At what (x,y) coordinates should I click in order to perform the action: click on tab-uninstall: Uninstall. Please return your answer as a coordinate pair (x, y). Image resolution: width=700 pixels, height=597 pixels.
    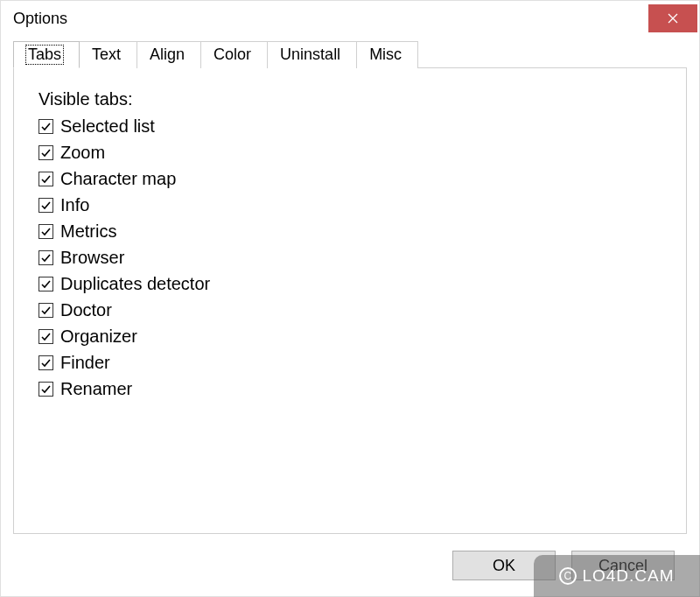
    Looking at the image, I should click on (312, 54).